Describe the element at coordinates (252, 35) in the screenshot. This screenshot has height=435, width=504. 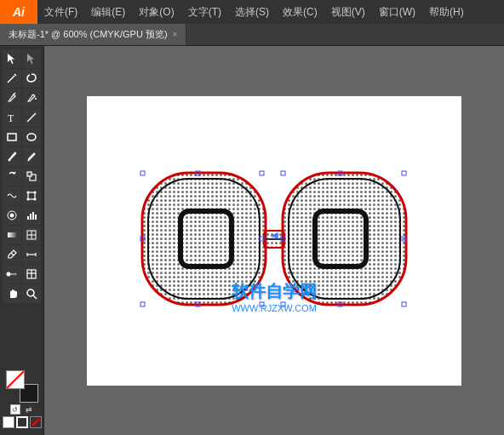
I see `tab-bar: 未标题-1* @ 600% (CMYK/GPU 预览) ×` at that location.